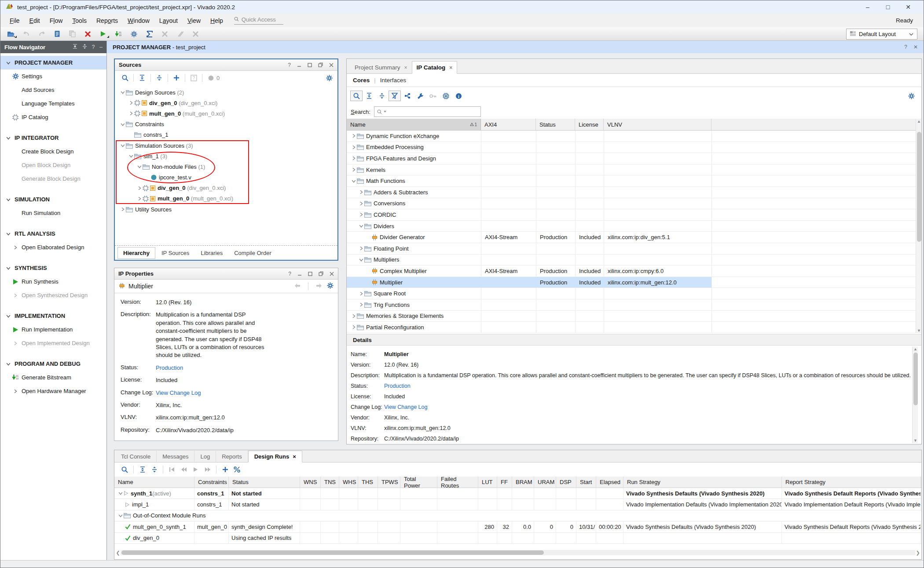 The image size is (924, 568). Describe the element at coordinates (56, 21) in the screenshot. I see `menu-flow: Flow` at that location.